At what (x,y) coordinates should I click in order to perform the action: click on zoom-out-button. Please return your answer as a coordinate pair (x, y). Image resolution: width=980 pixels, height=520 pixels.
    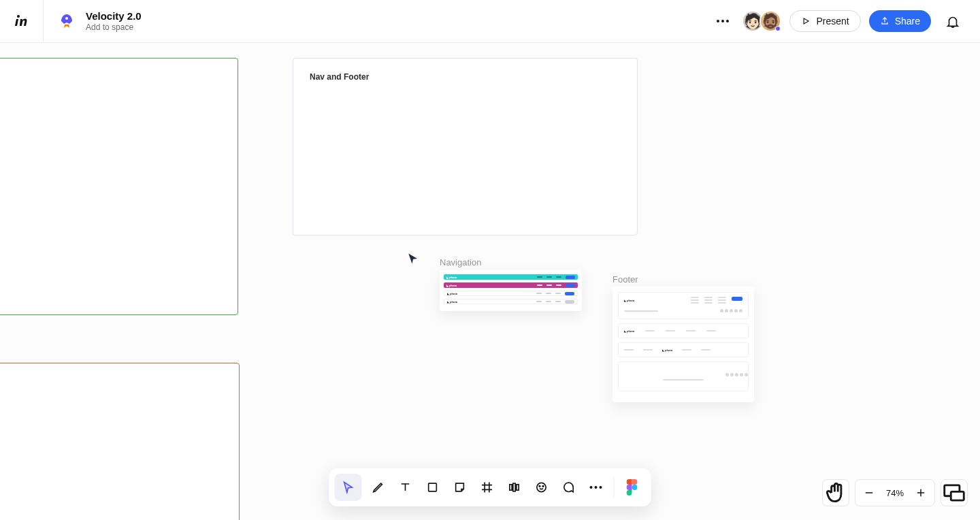
    Looking at the image, I should click on (869, 493).